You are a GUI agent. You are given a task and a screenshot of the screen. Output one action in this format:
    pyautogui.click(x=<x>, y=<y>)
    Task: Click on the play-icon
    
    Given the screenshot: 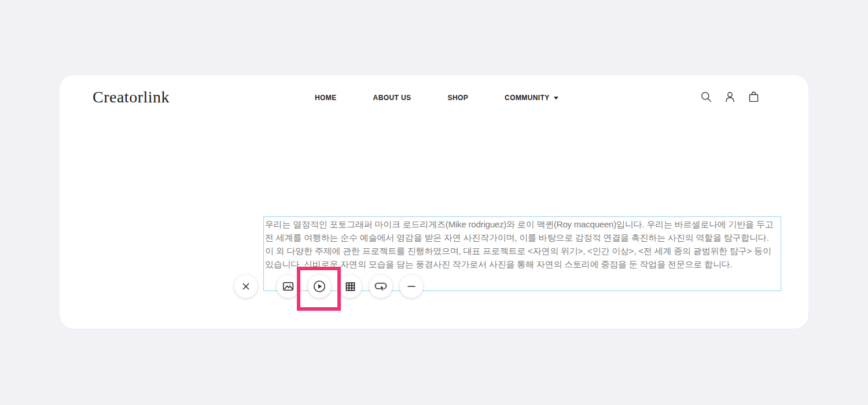 What is the action you would take?
    pyautogui.click(x=319, y=286)
    